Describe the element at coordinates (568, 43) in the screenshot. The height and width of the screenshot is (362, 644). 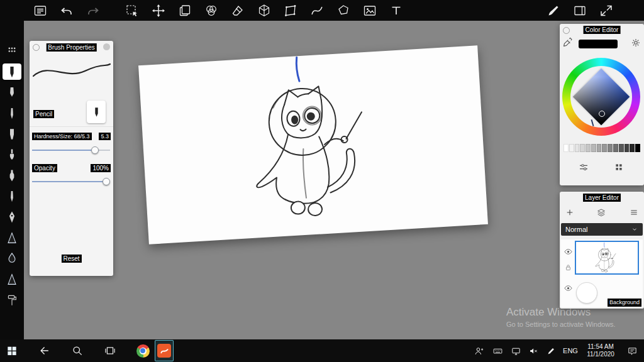
I see `eyedropper-icon` at that location.